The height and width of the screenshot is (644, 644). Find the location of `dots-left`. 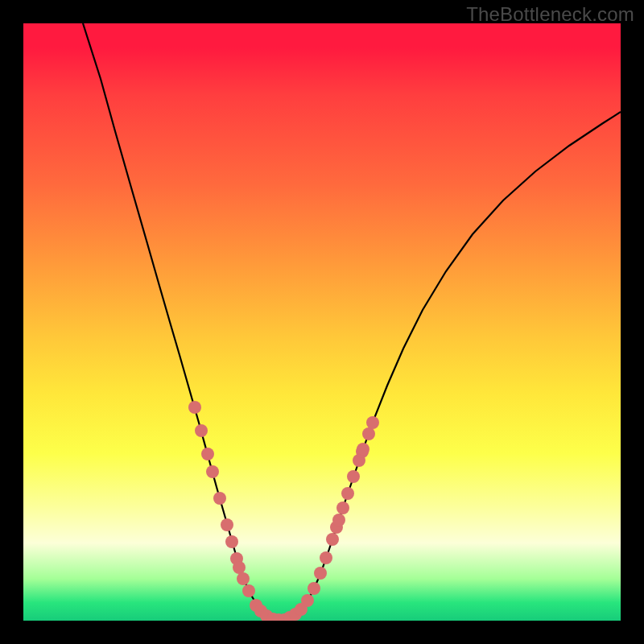

dots-left is located at coordinates (219, 493).